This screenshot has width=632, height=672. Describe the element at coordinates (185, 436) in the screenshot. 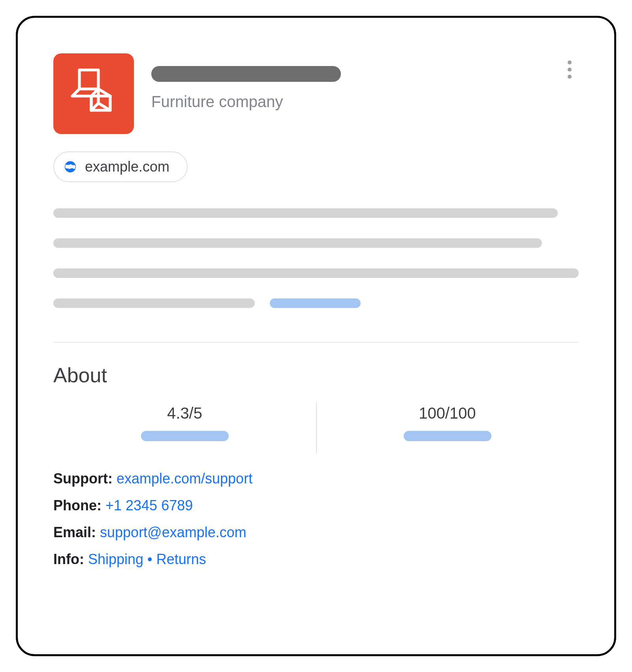

I see `rating-left-label-placeholder` at that location.